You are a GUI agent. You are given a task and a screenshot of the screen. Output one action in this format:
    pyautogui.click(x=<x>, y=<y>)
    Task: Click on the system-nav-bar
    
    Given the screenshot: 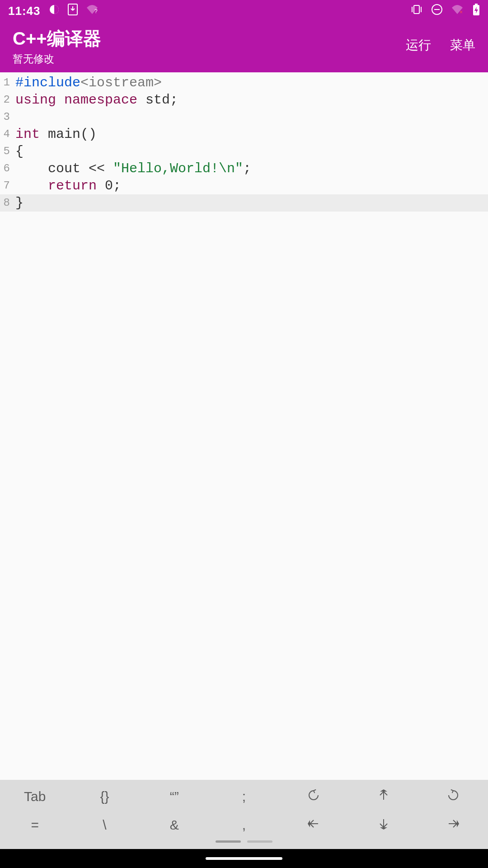 What is the action you would take?
    pyautogui.click(x=244, y=859)
    